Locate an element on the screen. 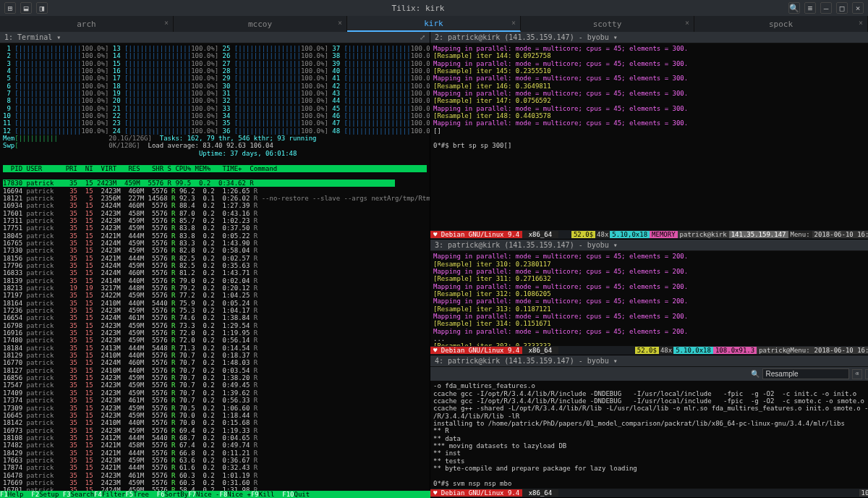 This screenshot has width=868, height=498. tab-label: mccoy is located at coordinates (260, 25).